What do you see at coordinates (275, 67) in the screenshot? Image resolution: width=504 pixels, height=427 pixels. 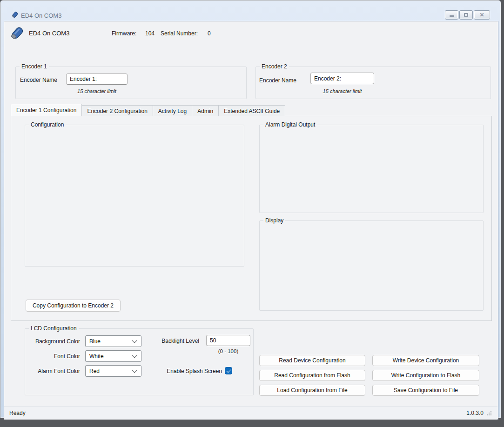 I see `encoder2-group-title: Encoder 2` at bounding box center [275, 67].